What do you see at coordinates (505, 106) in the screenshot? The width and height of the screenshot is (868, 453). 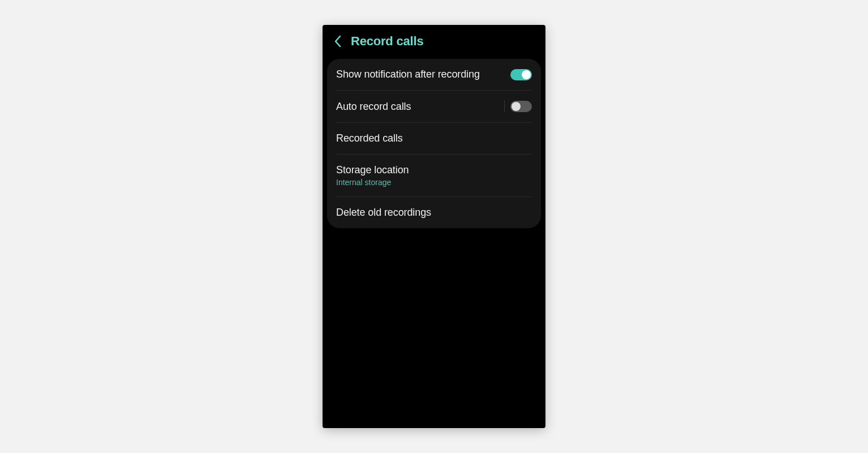 I see `toggle-separator` at bounding box center [505, 106].